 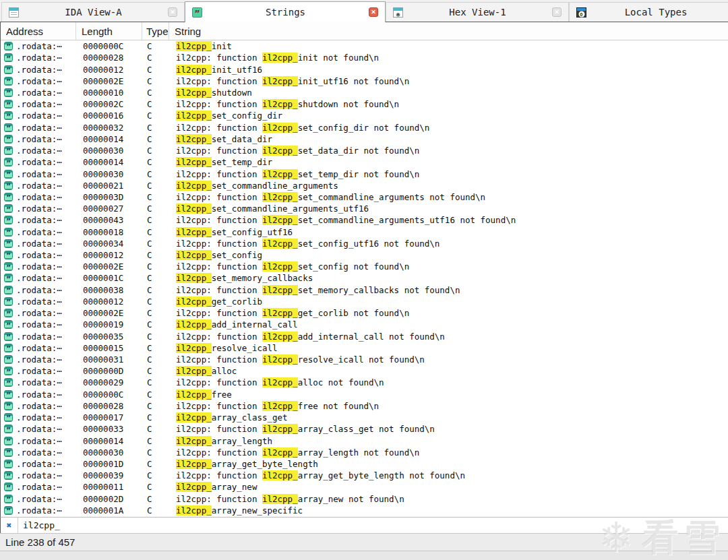 I want to click on table-row: .rodata:⋯00000039Cil2cpp: function il2cp…, so click(x=364, y=476).